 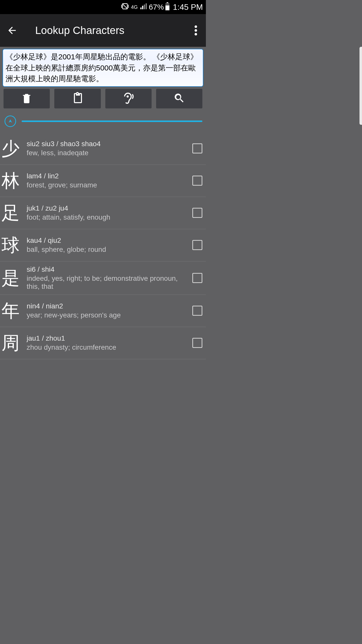 What do you see at coordinates (109, 338) in the screenshot?
I see `pronunciation: jau1 / zhou1` at bounding box center [109, 338].